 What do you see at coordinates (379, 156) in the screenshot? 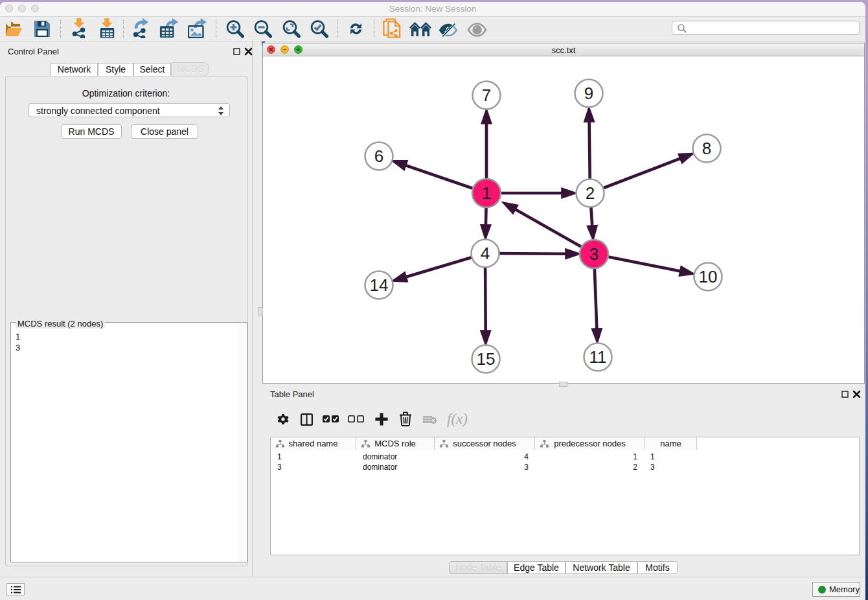
I see `svg-text: 6` at bounding box center [379, 156].